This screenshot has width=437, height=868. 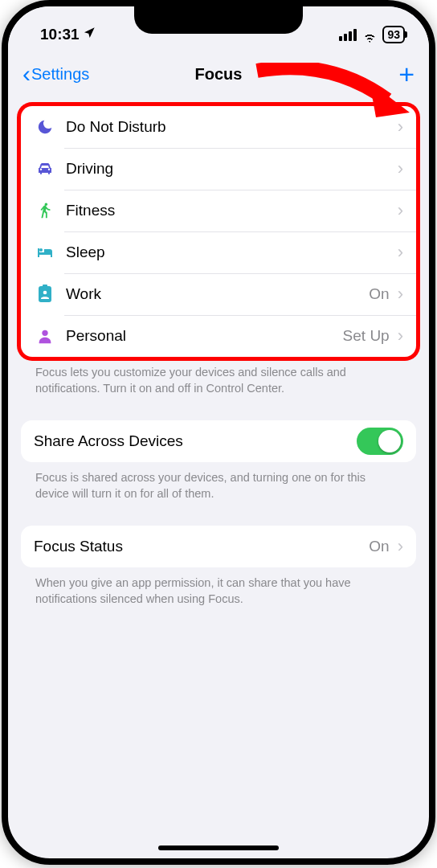 I want to click on share-group: Share Across Devices, so click(x=218, y=441).